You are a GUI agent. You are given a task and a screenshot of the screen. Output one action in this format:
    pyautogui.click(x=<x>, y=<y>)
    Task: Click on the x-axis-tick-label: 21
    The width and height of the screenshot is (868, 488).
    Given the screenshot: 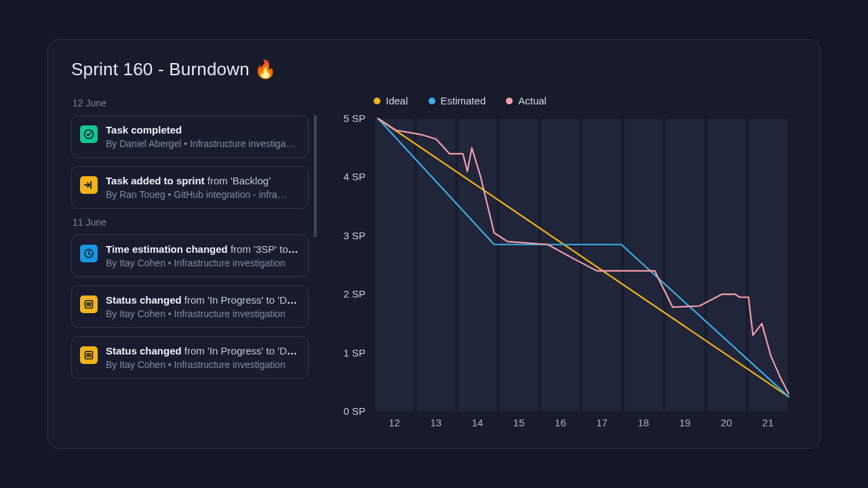 What is the action you would take?
    pyautogui.click(x=768, y=423)
    